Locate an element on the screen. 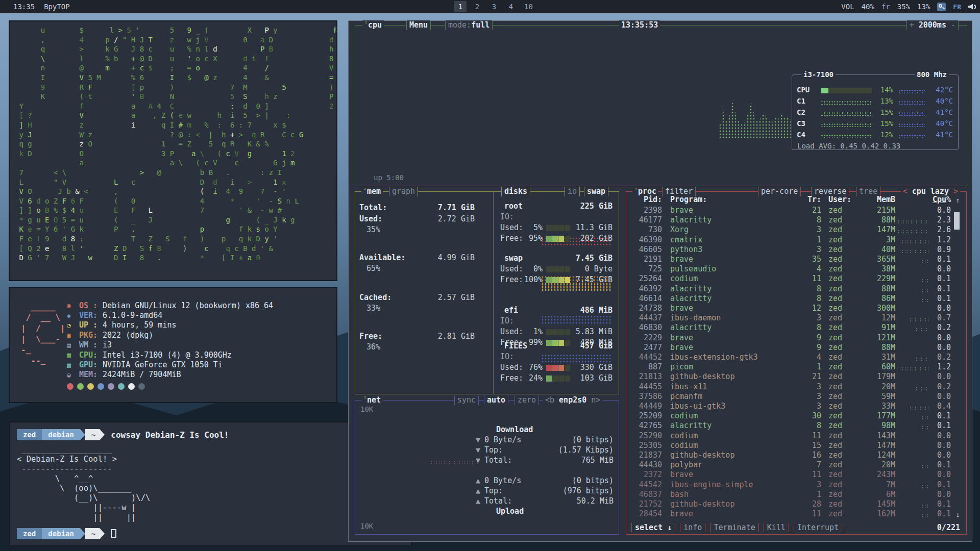 The height and width of the screenshot is (551, 980). workspace-button-2: 2 is located at coordinates (477, 7).